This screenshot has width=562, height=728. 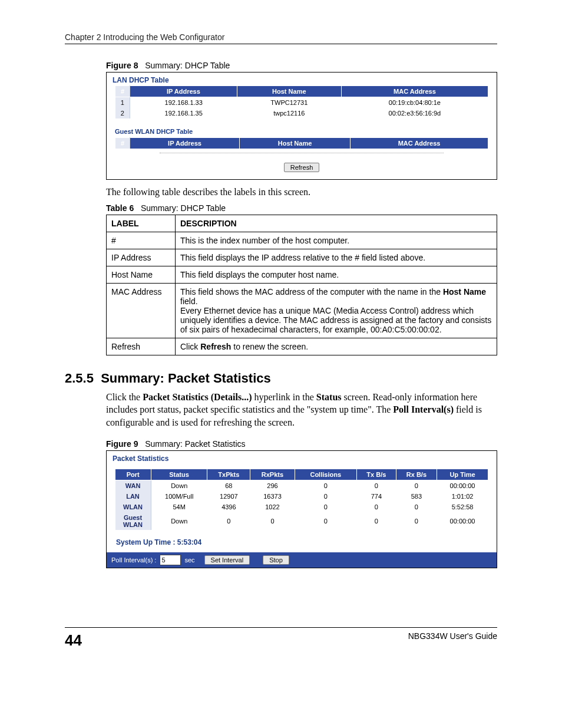 I want to click on figure8-screenshot: LAN DHCP Table # IP Address Host Name MA…, so click(x=302, y=126).